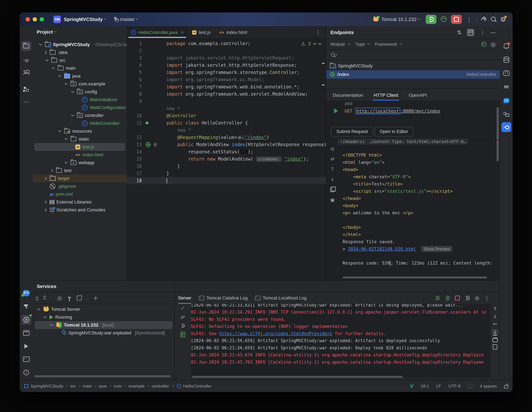 The width and height of the screenshot is (532, 412). Describe the element at coordinates (226, 87) in the screenshot. I see `code-line: 7import org.springframework.web.bind.ann…` at that location.